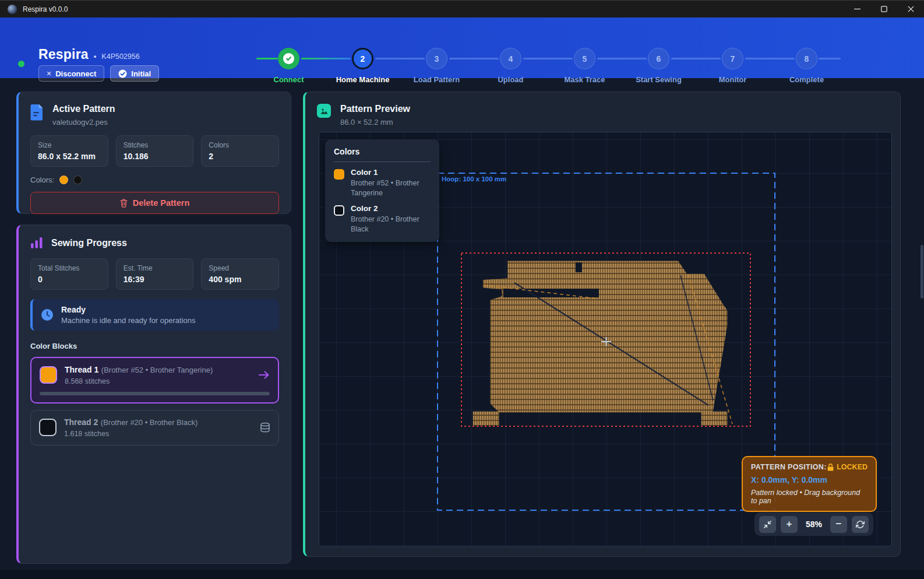 The height and width of the screenshot is (579, 924). I want to click on image-icon, so click(324, 111).